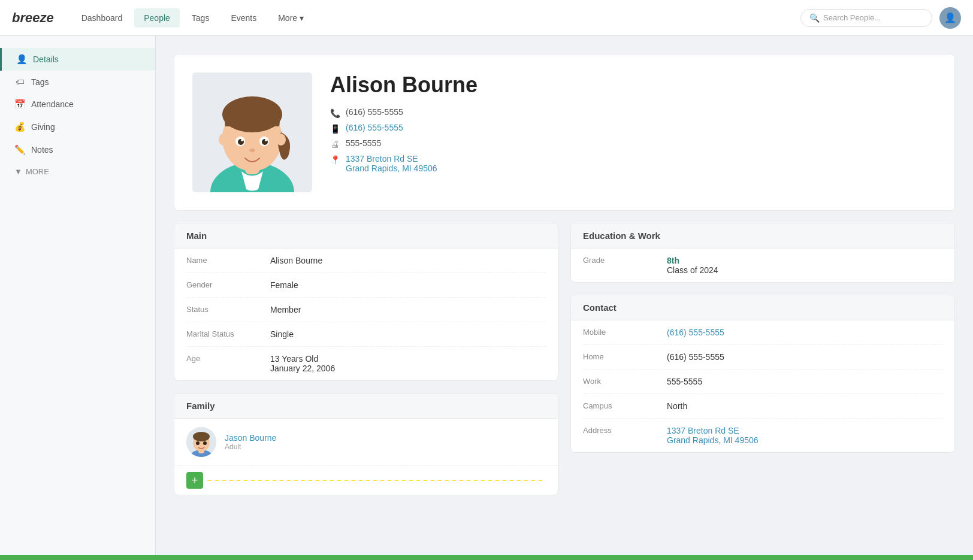 The image size is (973, 560). What do you see at coordinates (195, 480) in the screenshot?
I see `add-family-member-button: +` at bounding box center [195, 480].